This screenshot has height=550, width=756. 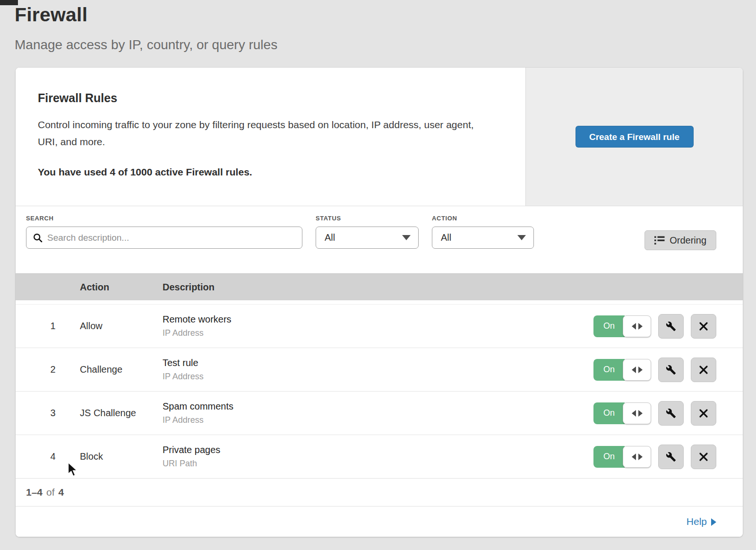 I want to click on pagination-total: 4, so click(x=61, y=492).